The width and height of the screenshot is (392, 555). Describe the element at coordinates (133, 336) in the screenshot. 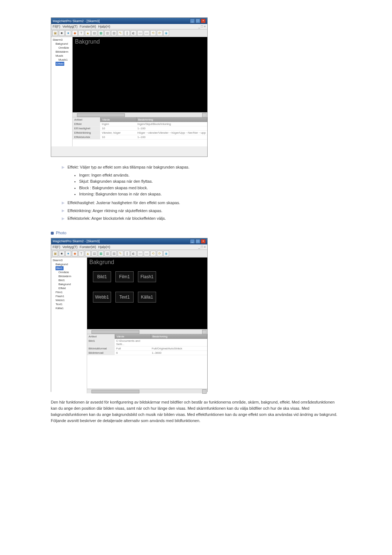

I see `col-header: Värde` at that location.